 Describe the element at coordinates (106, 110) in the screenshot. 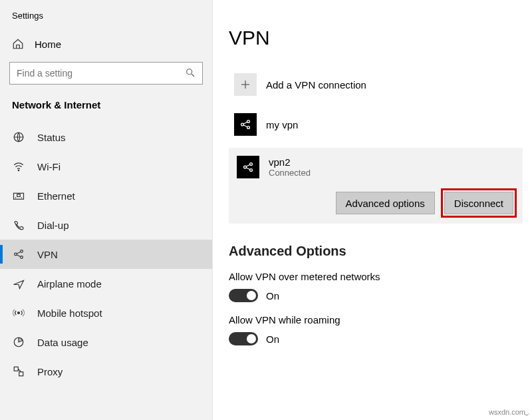

I see `section-header: Network & Internet` at that location.